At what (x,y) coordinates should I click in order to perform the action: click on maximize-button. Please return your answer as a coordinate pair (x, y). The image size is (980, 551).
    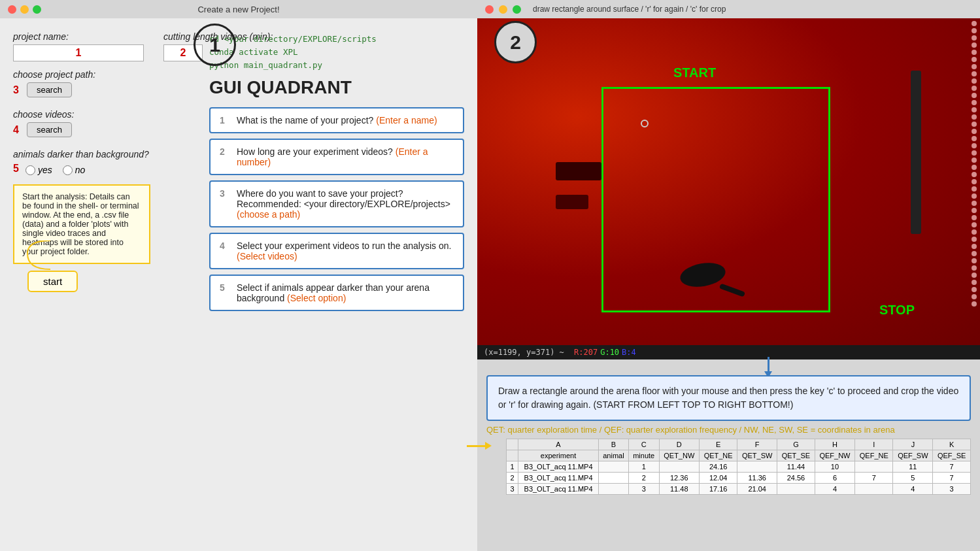
    Looking at the image, I should click on (37, 9).